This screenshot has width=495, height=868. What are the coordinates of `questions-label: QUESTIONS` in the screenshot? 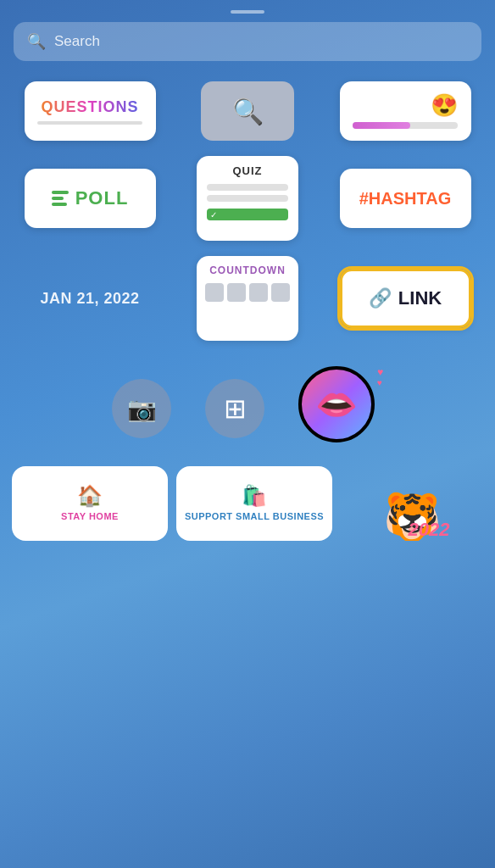 It's located at (90, 107).